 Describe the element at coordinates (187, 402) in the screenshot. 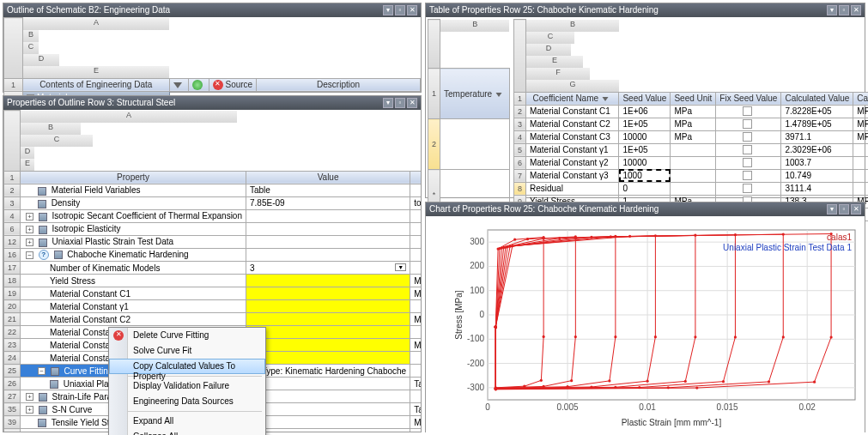

I see `menu-item: Engineering Data Sources` at that location.